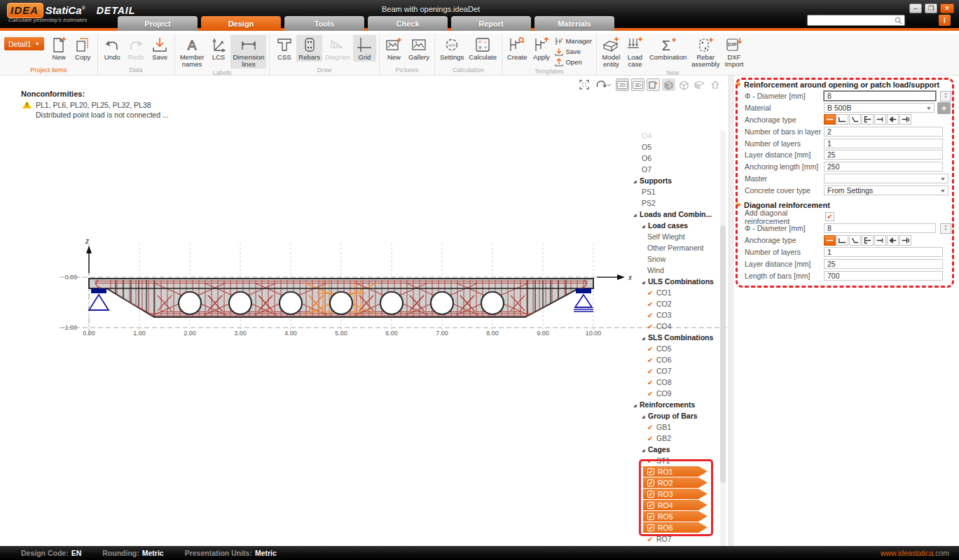  Describe the element at coordinates (219, 48) in the screenshot. I see `lcs-button: LCS` at that location.